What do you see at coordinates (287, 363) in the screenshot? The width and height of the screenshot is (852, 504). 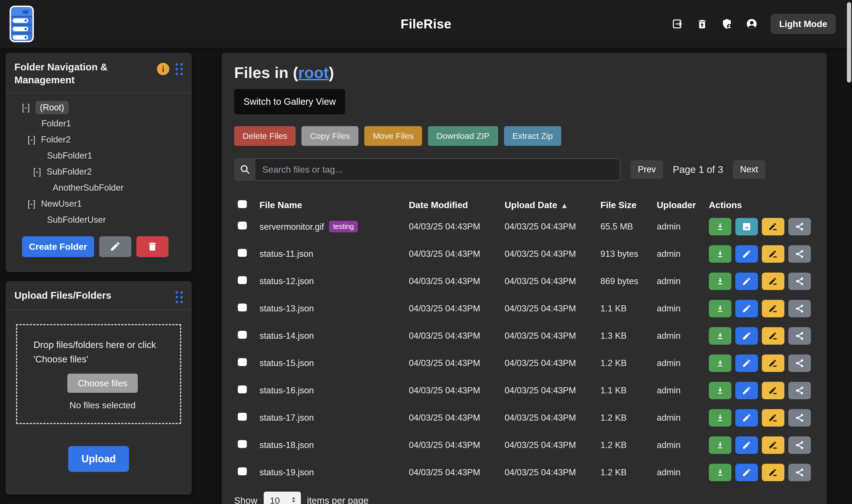 I see `file-name-link: status-15.json` at bounding box center [287, 363].